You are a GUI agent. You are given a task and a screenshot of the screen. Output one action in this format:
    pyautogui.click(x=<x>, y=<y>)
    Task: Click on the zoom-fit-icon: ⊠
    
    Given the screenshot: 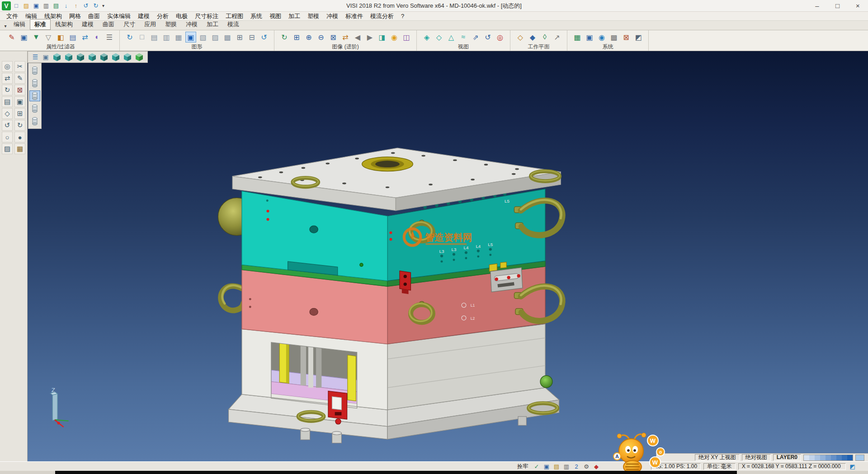 What is the action you would take?
    pyautogui.click(x=333, y=37)
    